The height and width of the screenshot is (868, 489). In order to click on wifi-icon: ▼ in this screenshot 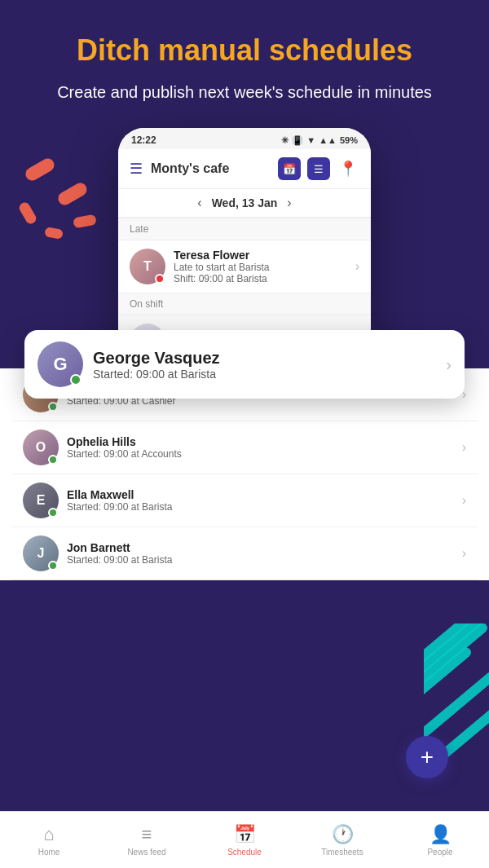, I will do `click(311, 140)`.